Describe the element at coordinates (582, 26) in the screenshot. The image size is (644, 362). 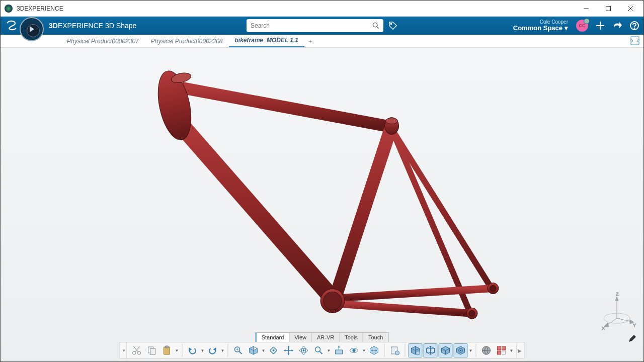
I see `avatar: CC` at that location.